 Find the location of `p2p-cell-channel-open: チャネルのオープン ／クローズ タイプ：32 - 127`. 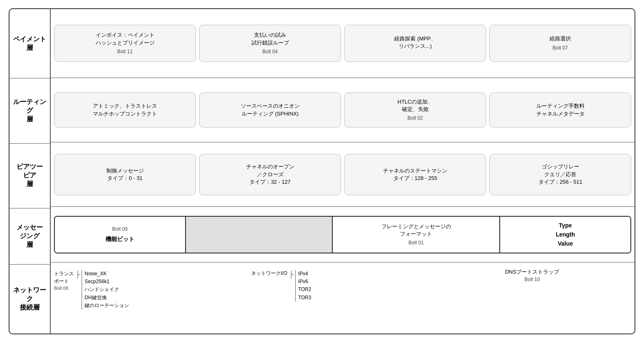

p2p-cell-channel-open: チャネルのオープン ／クローズ タイプ：32 - 127 is located at coordinates (270, 175).